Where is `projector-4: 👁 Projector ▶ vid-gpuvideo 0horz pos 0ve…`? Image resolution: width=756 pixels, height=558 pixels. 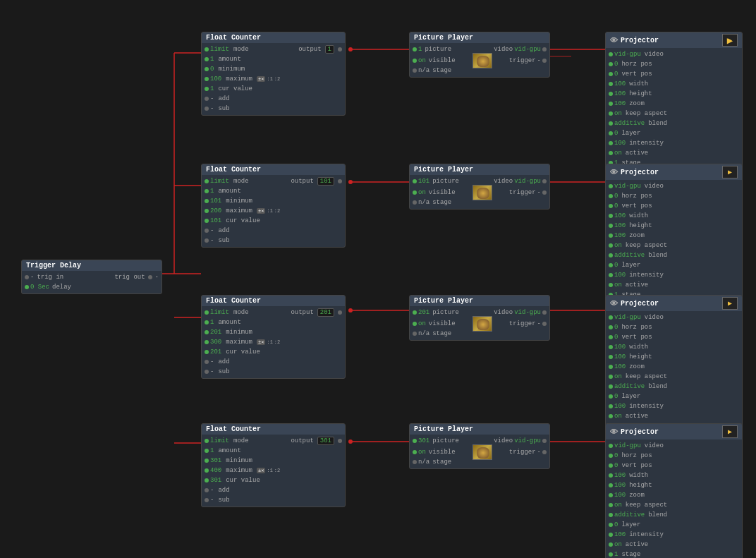 projector-4: 👁 Projector ▶ vid-gpuvideo 0horz pos 0ve… is located at coordinates (674, 491).